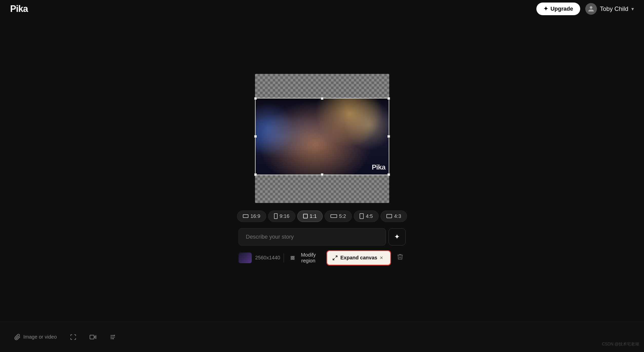 The image size is (644, 352). What do you see at coordinates (310, 216) in the screenshot?
I see `ar-button-1-1: 1:1` at bounding box center [310, 216].